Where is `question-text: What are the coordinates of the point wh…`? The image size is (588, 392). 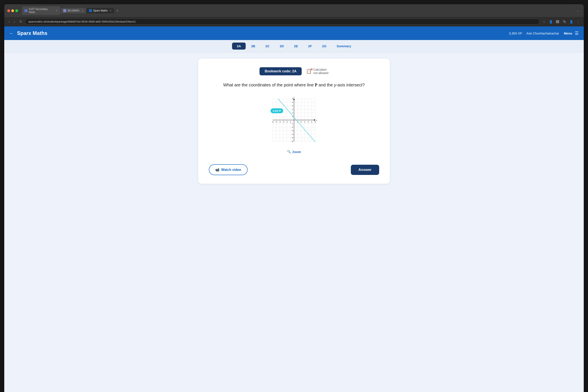
question-text: What are the coordinates of the point wh… is located at coordinates (294, 85).